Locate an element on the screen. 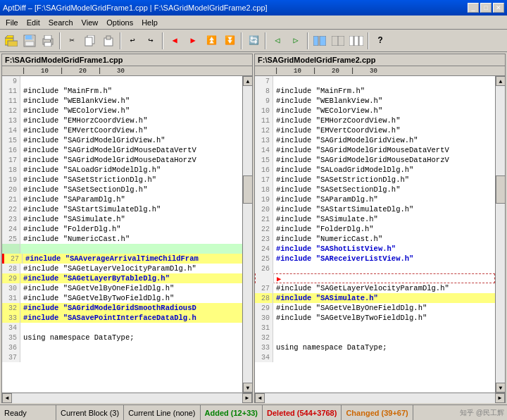 Image resolution: width=507 pixels, height=420 pixels. title-bar: AptDiff – [F:\SAGridModelGridFrame1.cpp … is located at coordinates (254, 8).